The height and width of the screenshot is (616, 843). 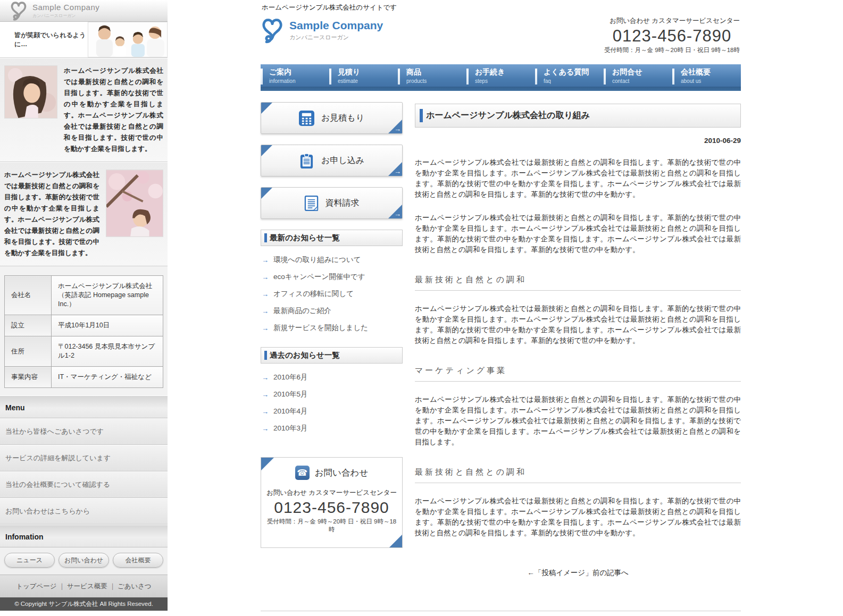 I want to click on phone-number: 0123-456-7890, so click(x=672, y=36).